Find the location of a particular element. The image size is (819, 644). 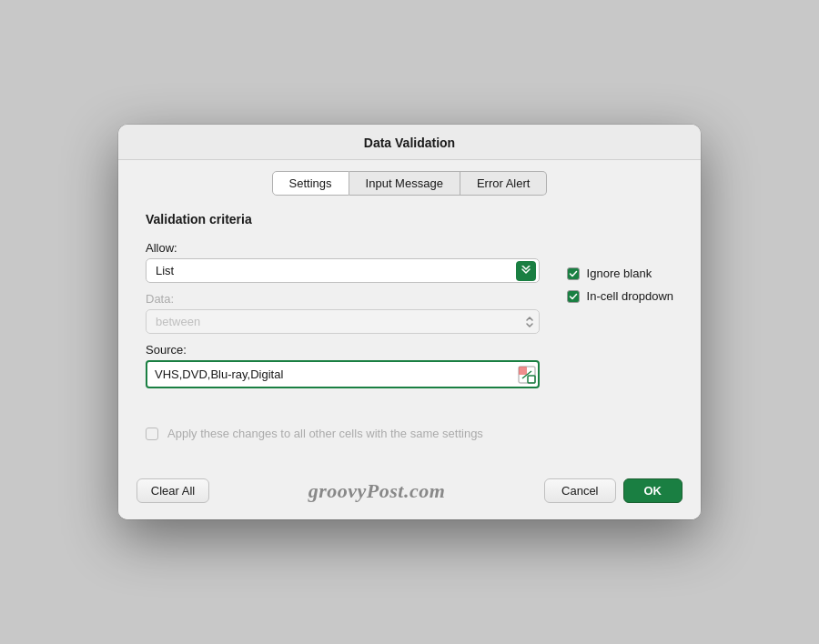

ok-button: OK is located at coordinates (653, 491).